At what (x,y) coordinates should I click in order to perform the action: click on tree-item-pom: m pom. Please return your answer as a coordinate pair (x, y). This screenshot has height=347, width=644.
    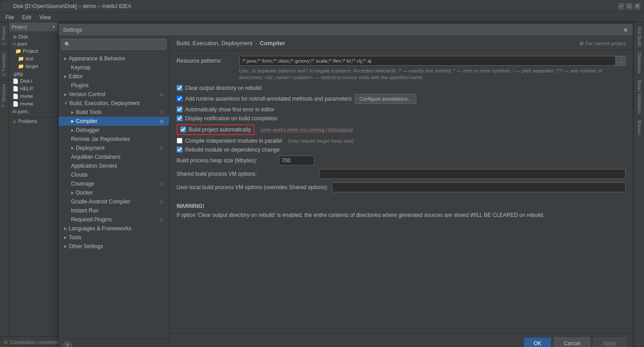
    Looking at the image, I should click on (33, 44).